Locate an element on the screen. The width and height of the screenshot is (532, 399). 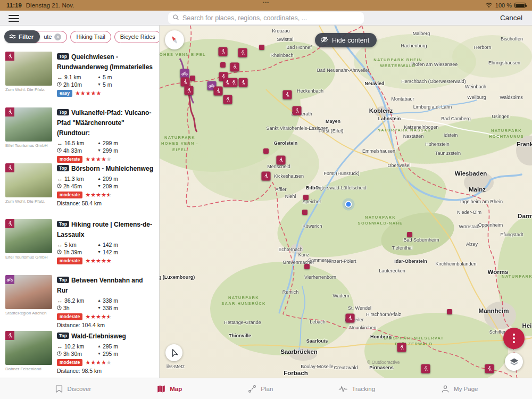
filter-button: Filter is located at coordinates (22, 37).